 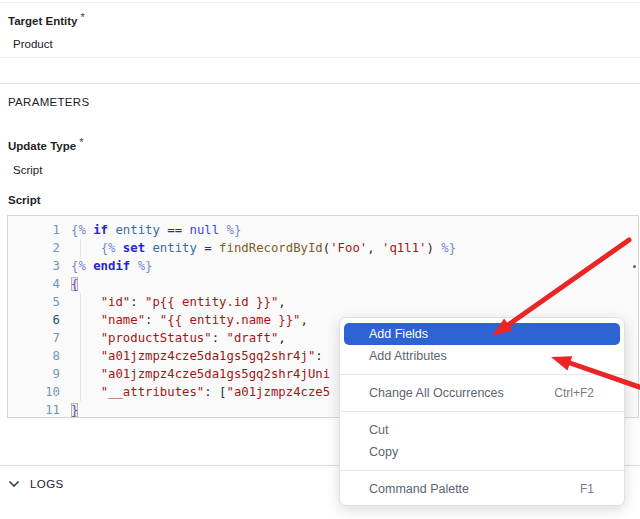 I want to click on code-line: 4{, so click(x=323, y=284).